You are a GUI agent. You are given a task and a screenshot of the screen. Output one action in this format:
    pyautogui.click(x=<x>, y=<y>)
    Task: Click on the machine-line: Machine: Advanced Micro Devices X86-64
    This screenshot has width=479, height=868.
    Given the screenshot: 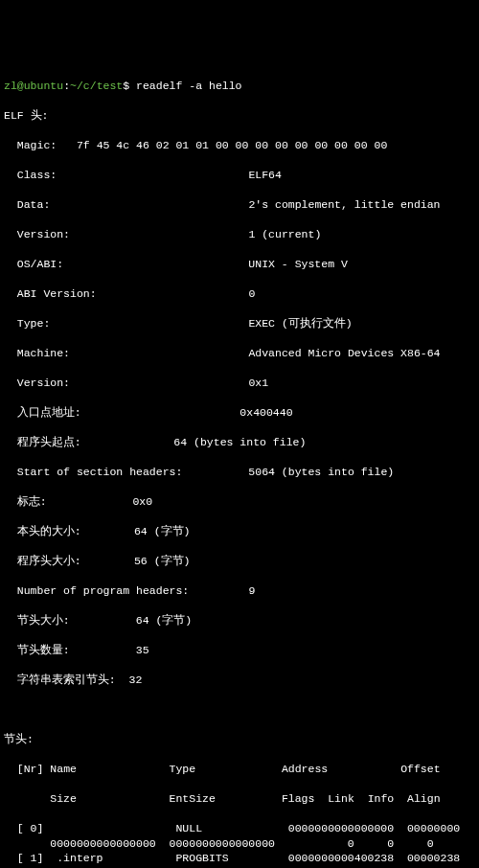 What is the action you would take?
    pyautogui.click(x=241, y=354)
    